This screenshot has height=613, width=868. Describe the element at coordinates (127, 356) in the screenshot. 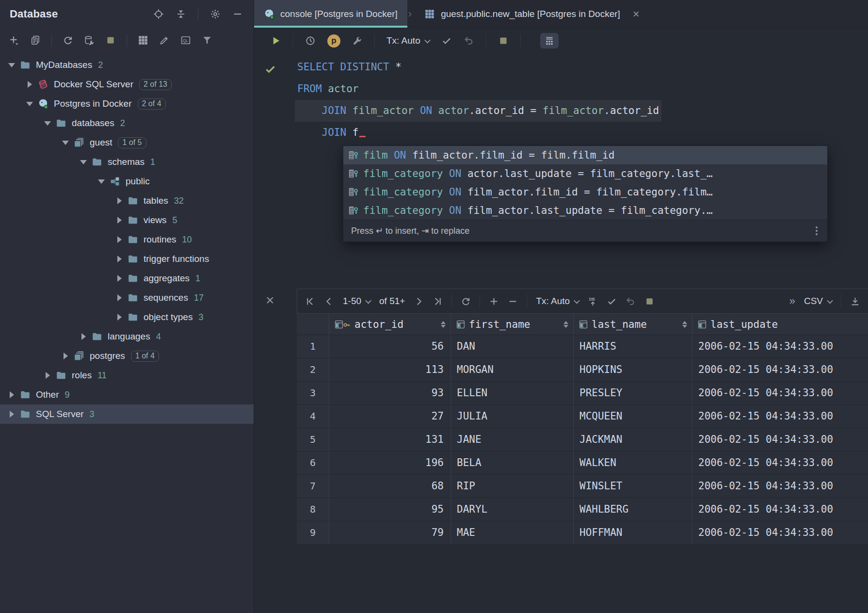

I see `tree-item-postgres: postgres1 of 4` at that location.